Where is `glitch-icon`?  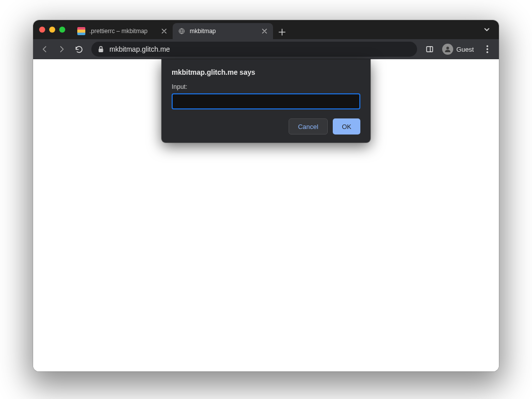 glitch-icon is located at coordinates (81, 31).